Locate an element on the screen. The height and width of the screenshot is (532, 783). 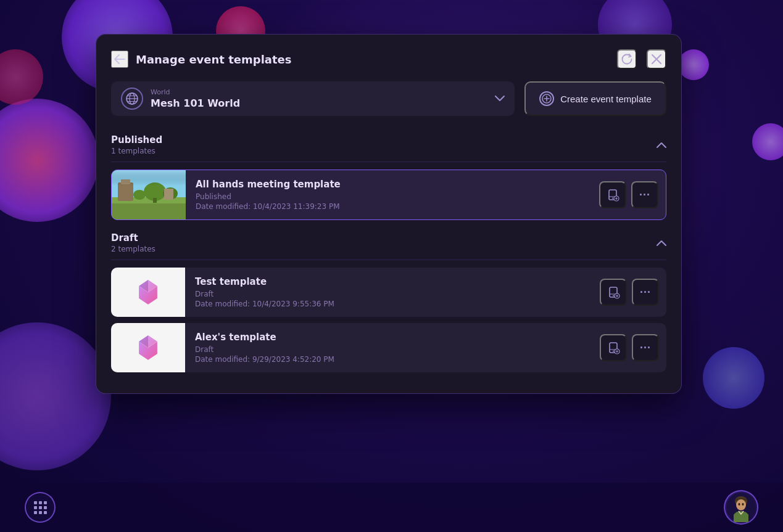
all-hands-actions: ··· is located at coordinates (629, 195).